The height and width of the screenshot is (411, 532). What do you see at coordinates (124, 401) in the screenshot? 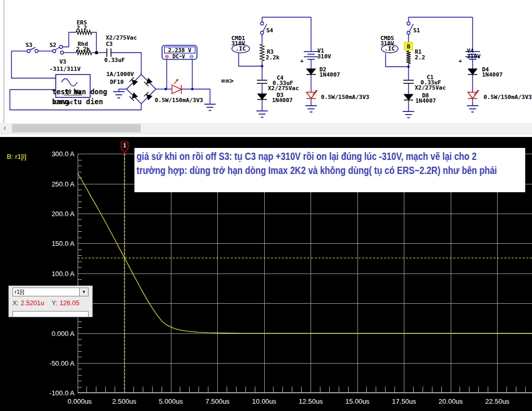
I see `x-tick-label: 2.500us` at bounding box center [124, 401].